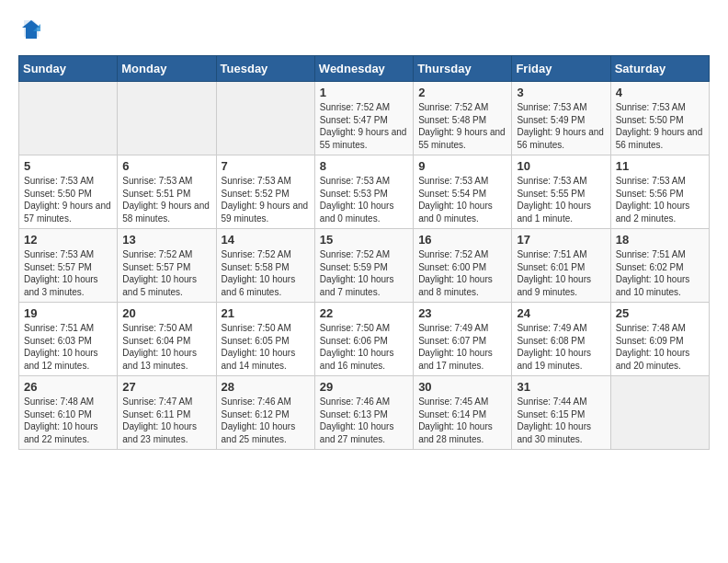 This screenshot has height=563, width=728. What do you see at coordinates (68, 266) in the screenshot?
I see `calendar-cell: 12Sunrise: 7:53 AM Sunset: 5:57 PM Dayli…` at bounding box center [68, 266].